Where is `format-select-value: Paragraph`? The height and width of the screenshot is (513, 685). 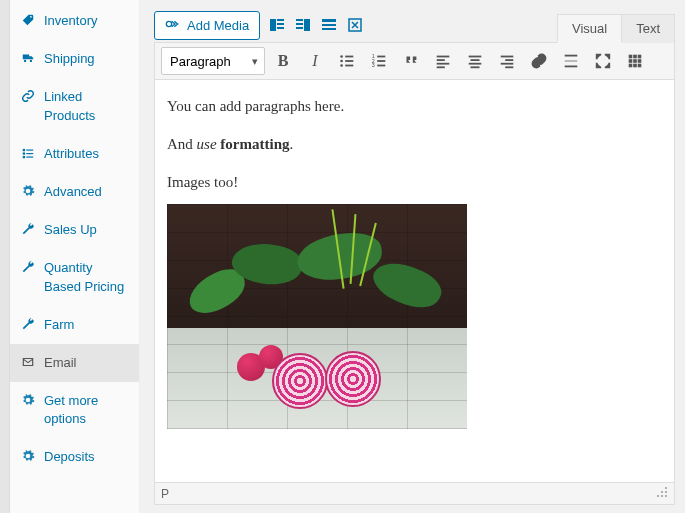 format-select-value: Paragraph is located at coordinates (200, 62).